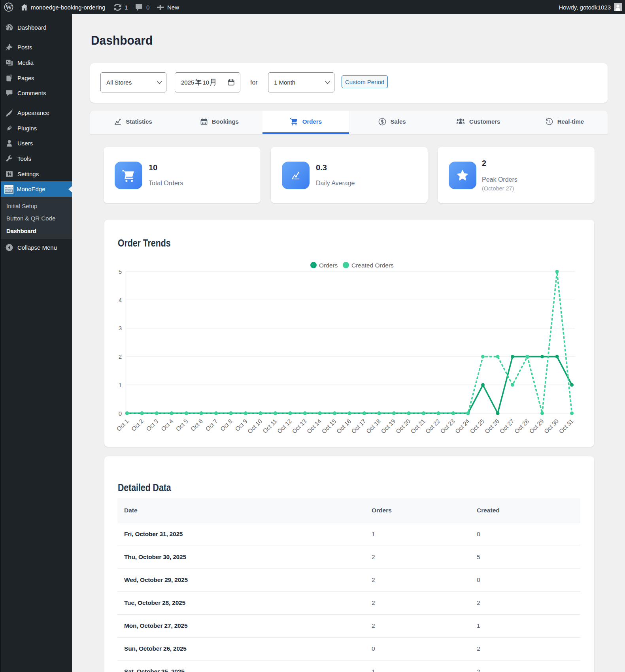  Describe the element at coordinates (358, 426) in the screenshot. I see `svg-text: Oct 17` at that location.